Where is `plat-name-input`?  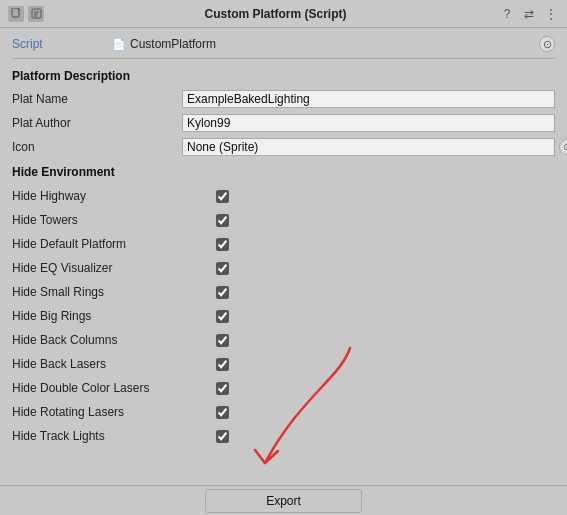
plat-name-input is located at coordinates (368, 99).